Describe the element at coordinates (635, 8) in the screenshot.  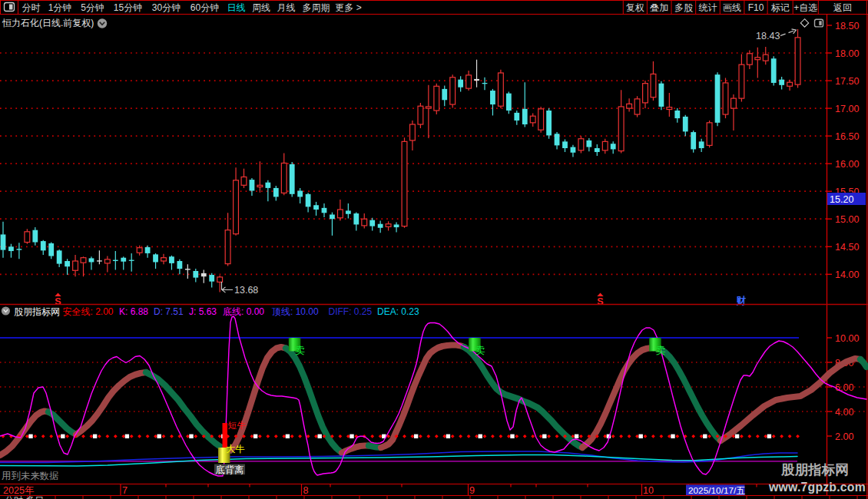
I see `svg-text: 复权` at that location.